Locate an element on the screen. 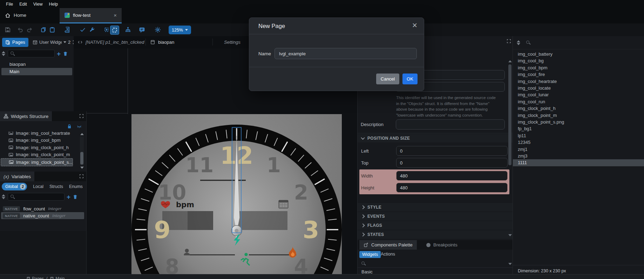  page-item-biaopan: biaopan is located at coordinates (37, 64).